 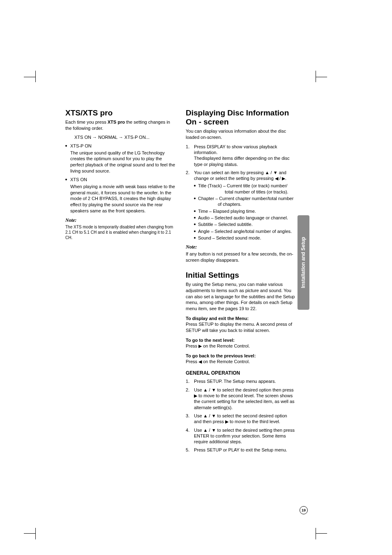 What do you see at coordinates (245, 238) in the screenshot?
I see `info-sound: Sound – Selected sound mode.` at bounding box center [245, 238].